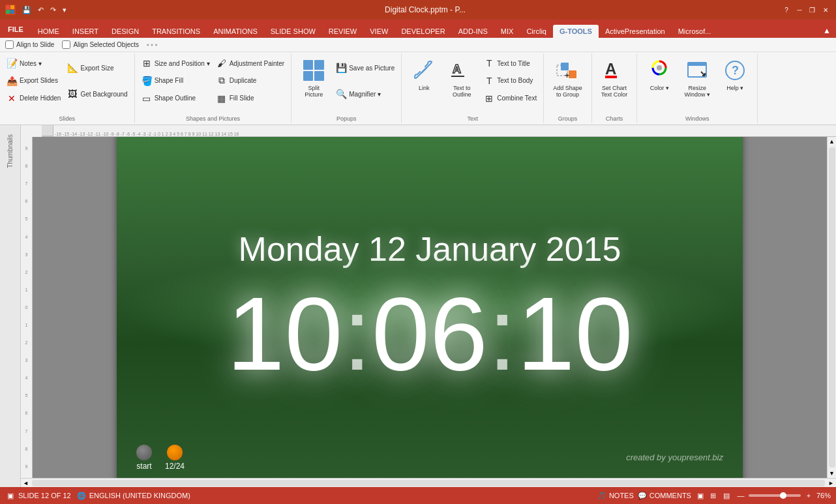 This screenshot has height=504, width=836. What do you see at coordinates (831, 482) in the screenshot?
I see `scroll-right-btn: ►` at bounding box center [831, 482].